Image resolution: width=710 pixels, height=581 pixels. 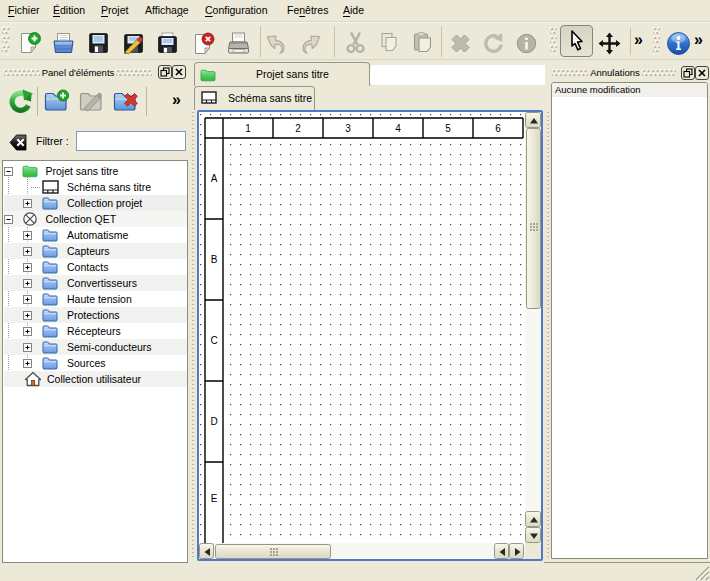 What do you see at coordinates (214, 498) in the screenshot?
I see `svg-text: E` at bounding box center [214, 498].